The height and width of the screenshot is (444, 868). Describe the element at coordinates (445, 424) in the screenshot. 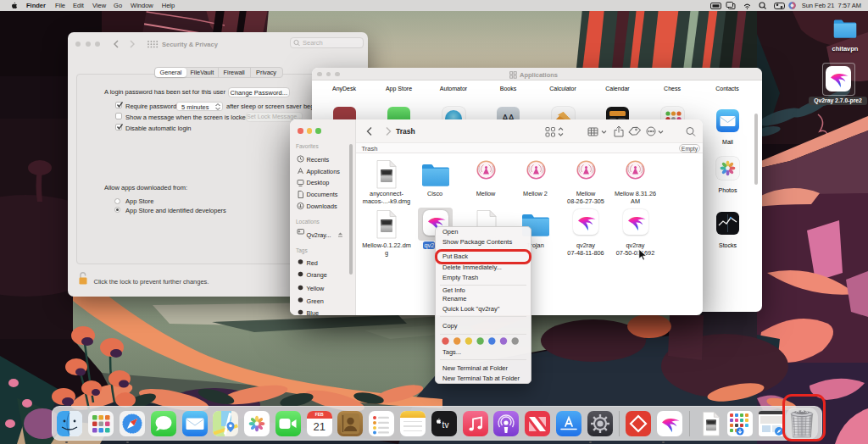

I see `svg-text: tv` at that location.